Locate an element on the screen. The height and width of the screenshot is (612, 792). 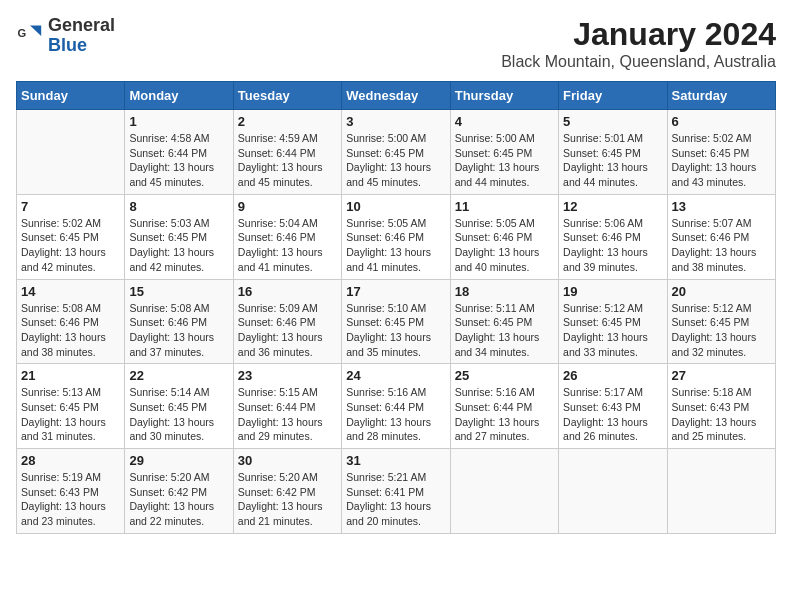
calendar-cell: 26Sunrise: 5:17 AM Sunset: 6:43 PM Dayli… is located at coordinates (613, 406).